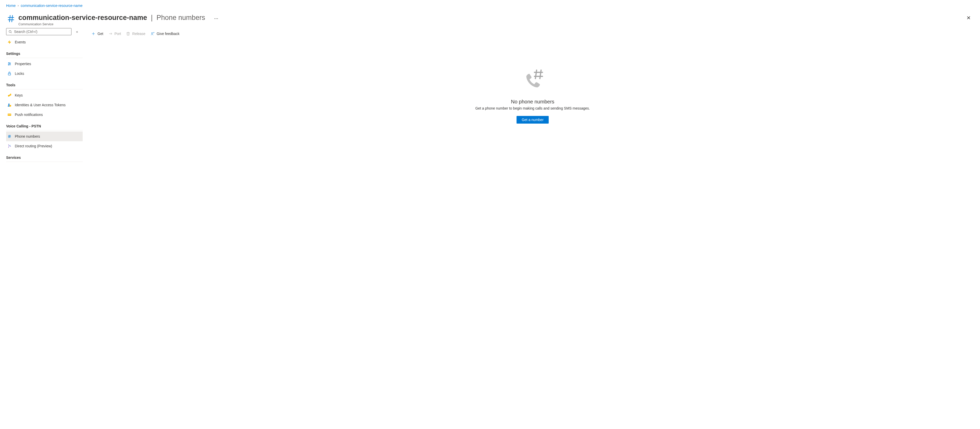 The image size is (980, 429). What do you see at coordinates (10, 64) in the screenshot?
I see `sliders-icon` at bounding box center [10, 64].